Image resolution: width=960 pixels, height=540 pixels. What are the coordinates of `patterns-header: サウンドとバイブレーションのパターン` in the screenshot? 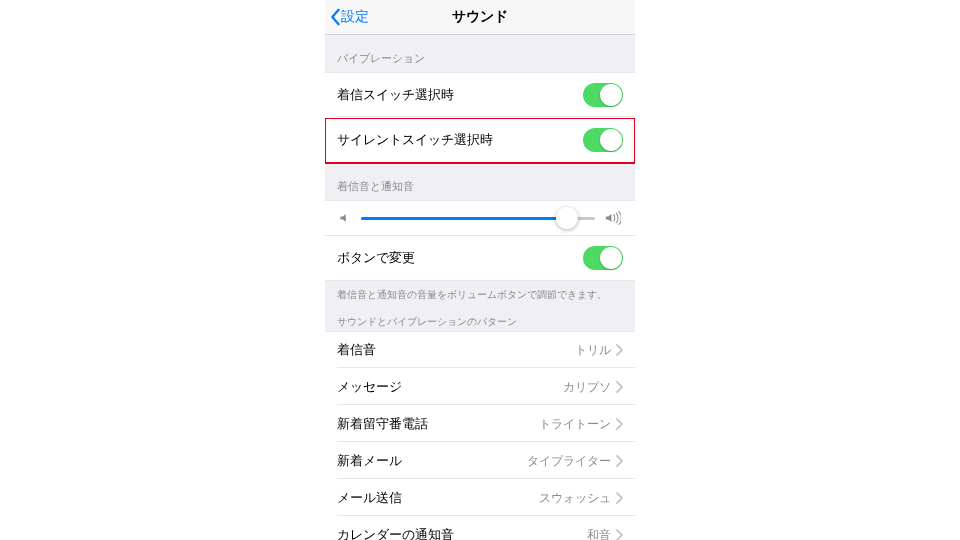 It's located at (480, 318).